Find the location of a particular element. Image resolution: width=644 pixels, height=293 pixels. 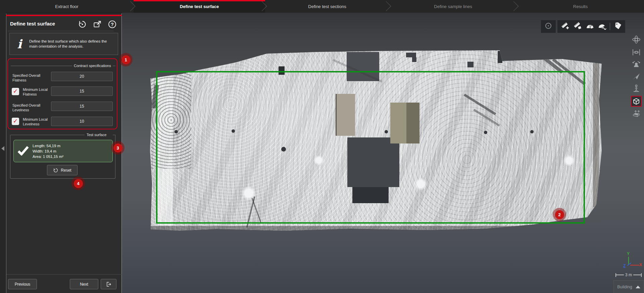

test-surface-legend: Test surface is located at coordinates (97, 135).